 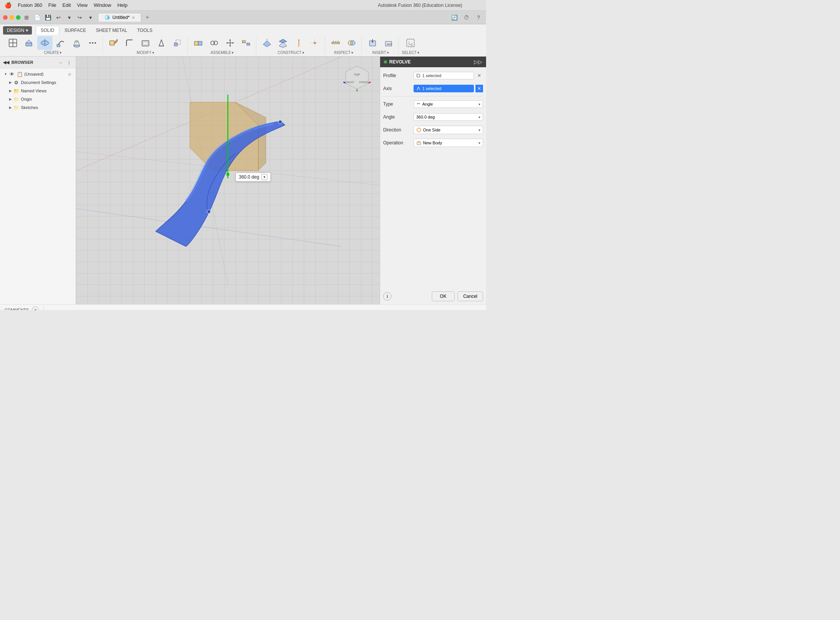 I want to click on menu-help: Help, so click(x=122, y=5).